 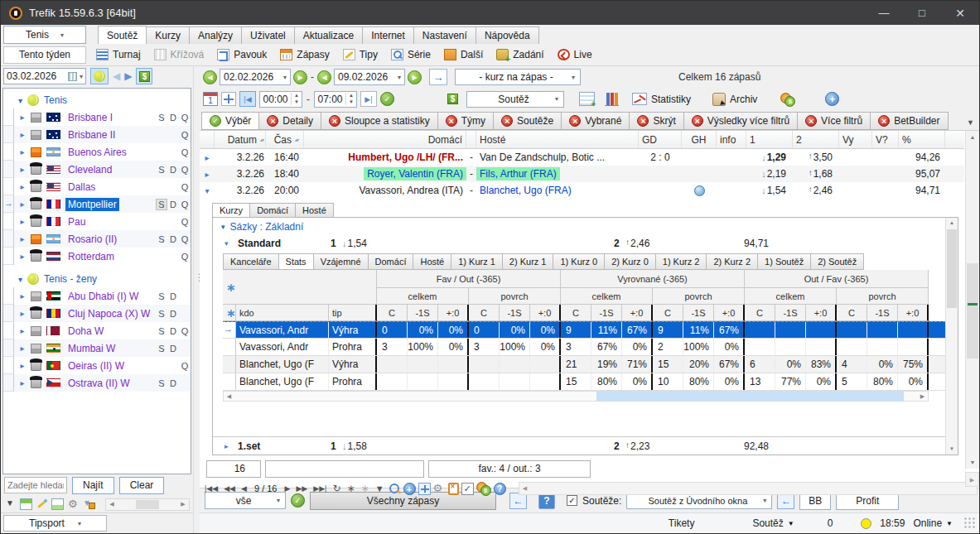 What do you see at coordinates (244, 488) in the screenshot?
I see `nav-prev-button: ◀` at bounding box center [244, 488].